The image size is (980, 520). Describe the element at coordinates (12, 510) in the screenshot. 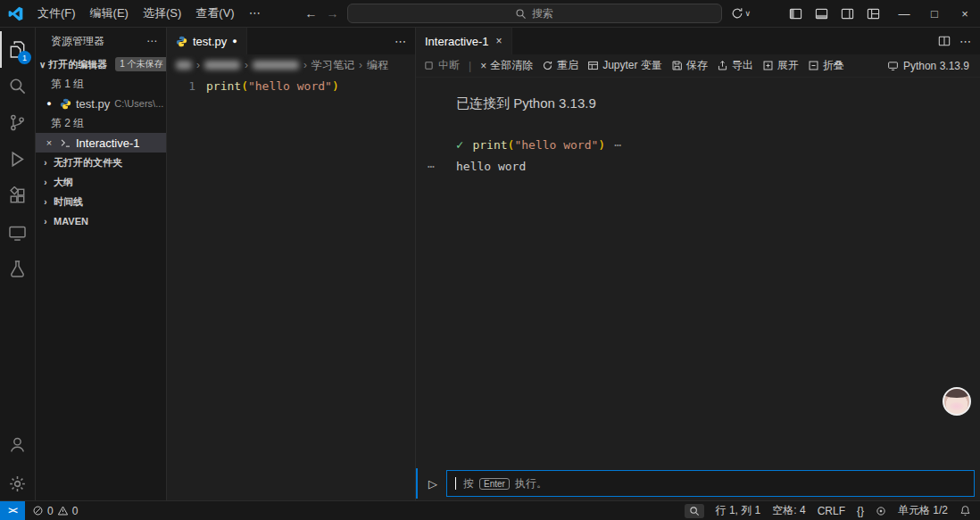

I see `remote-indicator: ><` at that location.